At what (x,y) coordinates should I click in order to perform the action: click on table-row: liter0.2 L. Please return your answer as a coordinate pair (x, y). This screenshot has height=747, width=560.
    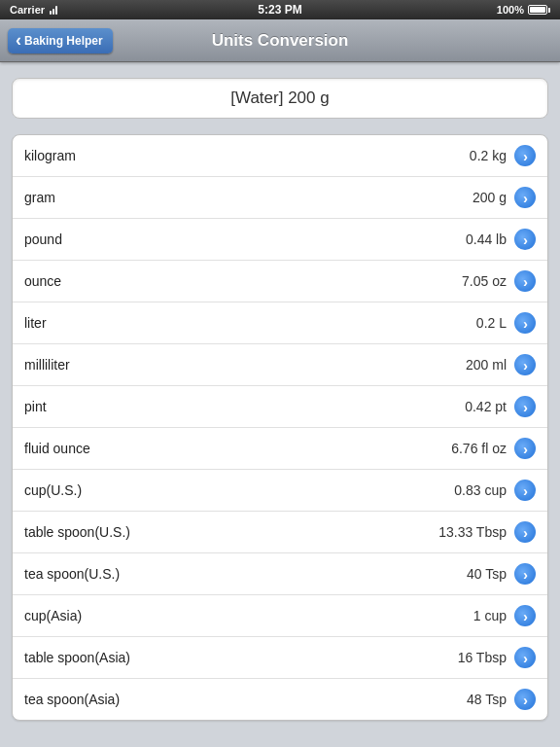
    Looking at the image, I should click on (280, 323).